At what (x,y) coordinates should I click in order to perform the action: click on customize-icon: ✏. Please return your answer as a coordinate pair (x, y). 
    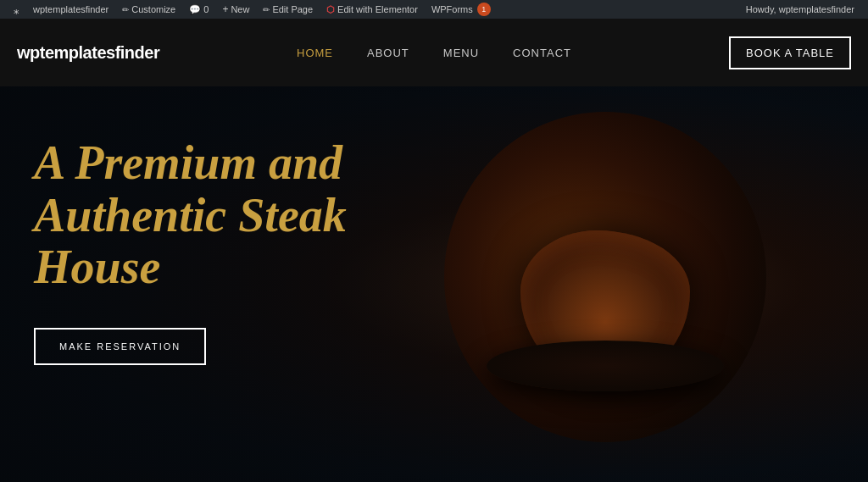
    Looking at the image, I should click on (125, 10).